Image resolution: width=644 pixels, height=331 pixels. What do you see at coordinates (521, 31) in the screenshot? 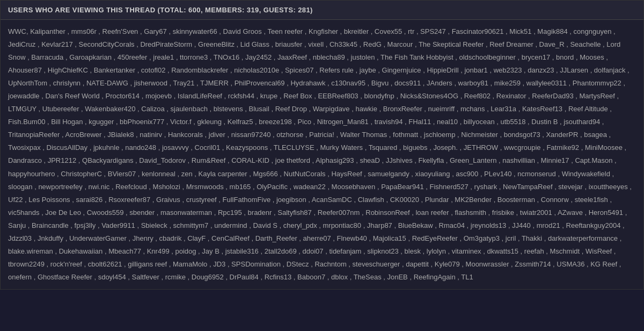
I see `user-mick51: Mick51` at bounding box center [521, 31].